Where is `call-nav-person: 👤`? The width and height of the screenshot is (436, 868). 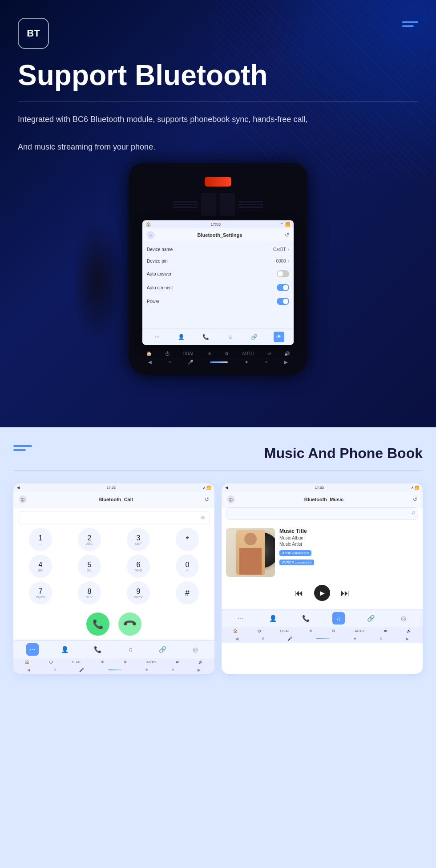
call-nav-person: 👤 is located at coordinates (65, 649).